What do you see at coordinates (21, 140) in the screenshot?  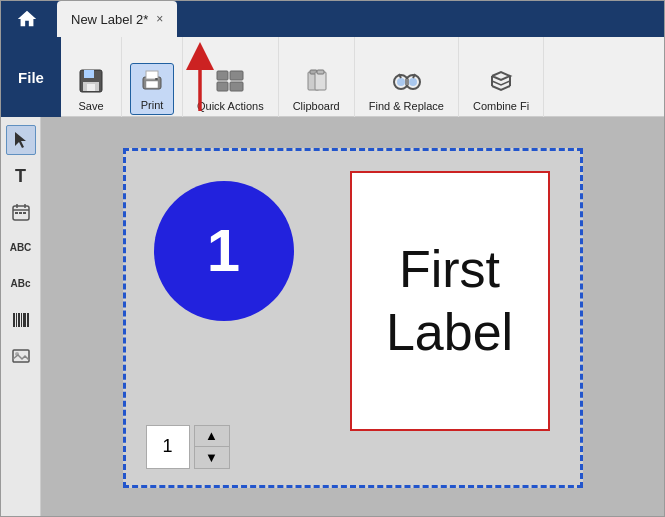 I see `select-tool` at bounding box center [21, 140].